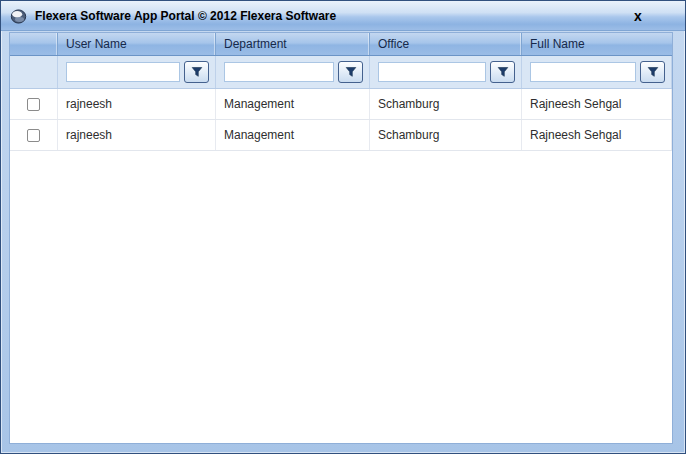  What do you see at coordinates (350, 72) in the screenshot?
I see `department-filter-button` at bounding box center [350, 72].